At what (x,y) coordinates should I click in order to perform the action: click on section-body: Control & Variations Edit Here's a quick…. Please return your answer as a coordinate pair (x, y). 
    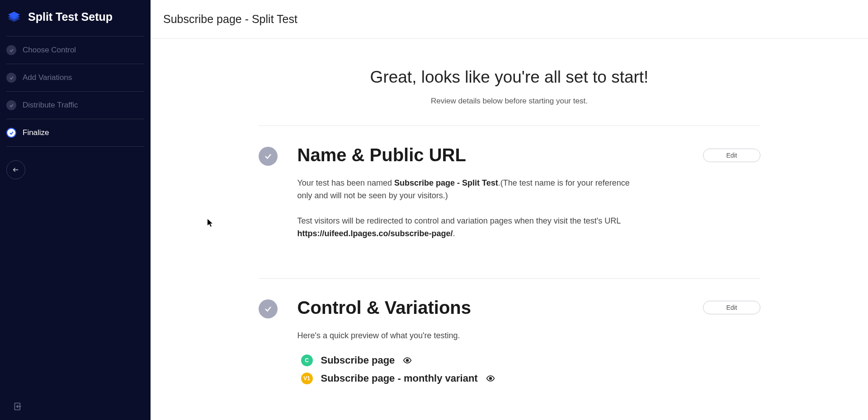
    Looking at the image, I should click on (529, 344).